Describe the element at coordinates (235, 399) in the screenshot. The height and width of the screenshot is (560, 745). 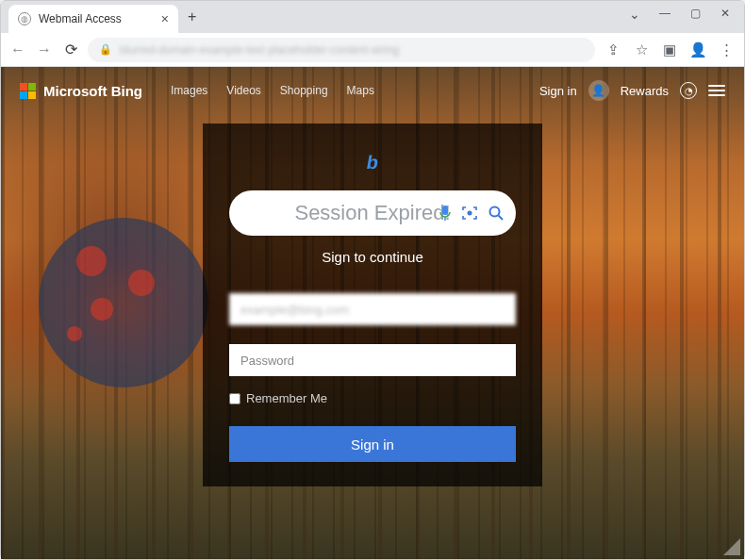
I see `remember-me-checkbox` at that location.